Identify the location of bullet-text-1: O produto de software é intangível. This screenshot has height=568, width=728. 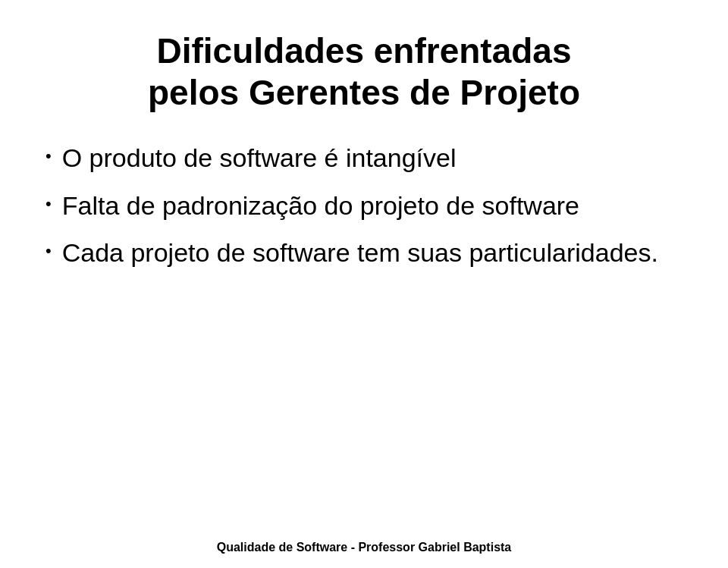
(372, 158).